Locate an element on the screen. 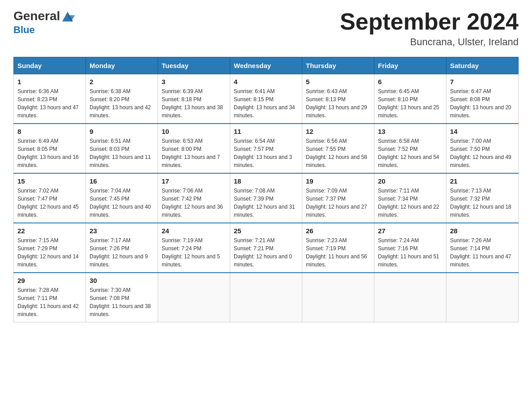  calendar-week-row: 1Sunrise: 6:36 AMSunset: 8:23 PMDaylight… is located at coordinates (266, 99).